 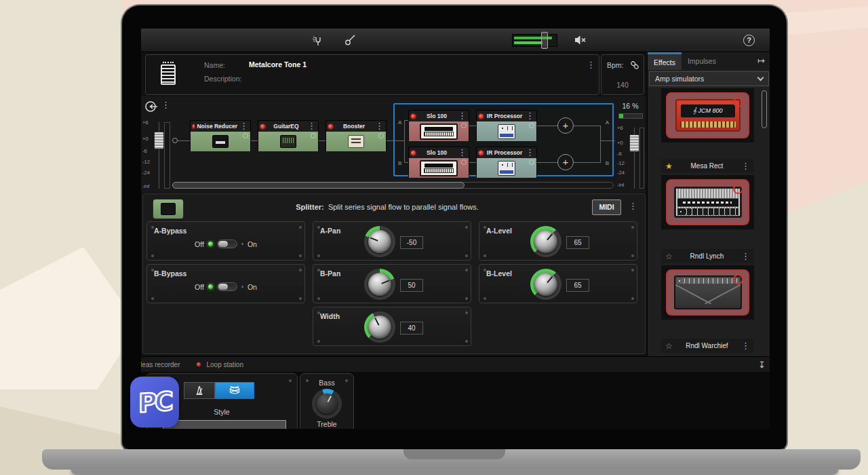 I want to click on app-topbar: ?, so click(x=456, y=41).